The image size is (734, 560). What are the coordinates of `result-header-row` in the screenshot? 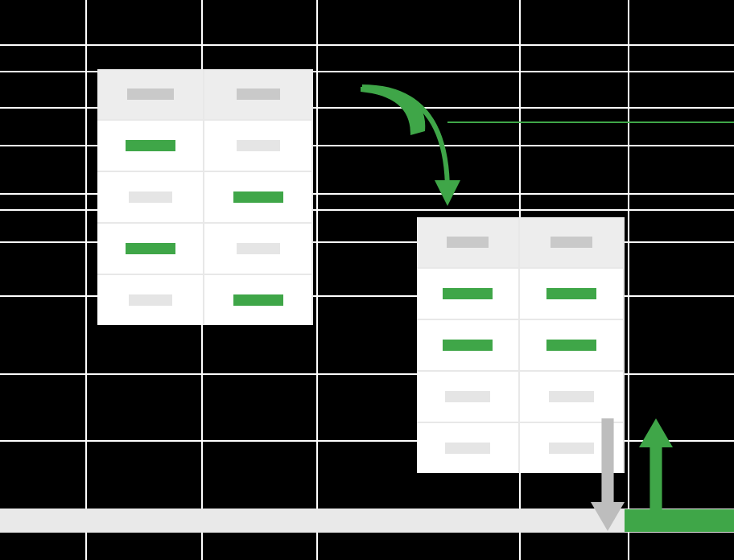 It's located at (521, 242).